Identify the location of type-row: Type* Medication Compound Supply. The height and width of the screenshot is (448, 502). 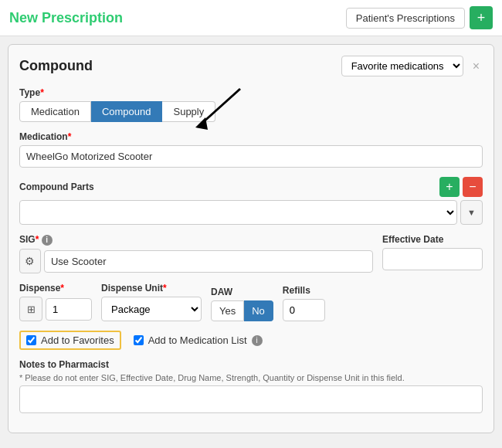
(251, 105).